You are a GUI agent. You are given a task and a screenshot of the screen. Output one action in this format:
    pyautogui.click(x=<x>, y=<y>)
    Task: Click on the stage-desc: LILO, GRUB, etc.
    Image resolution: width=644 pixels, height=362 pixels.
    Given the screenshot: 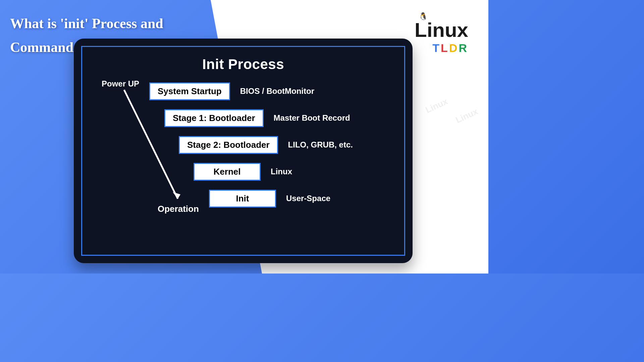 What is the action you would take?
    pyautogui.click(x=321, y=145)
    